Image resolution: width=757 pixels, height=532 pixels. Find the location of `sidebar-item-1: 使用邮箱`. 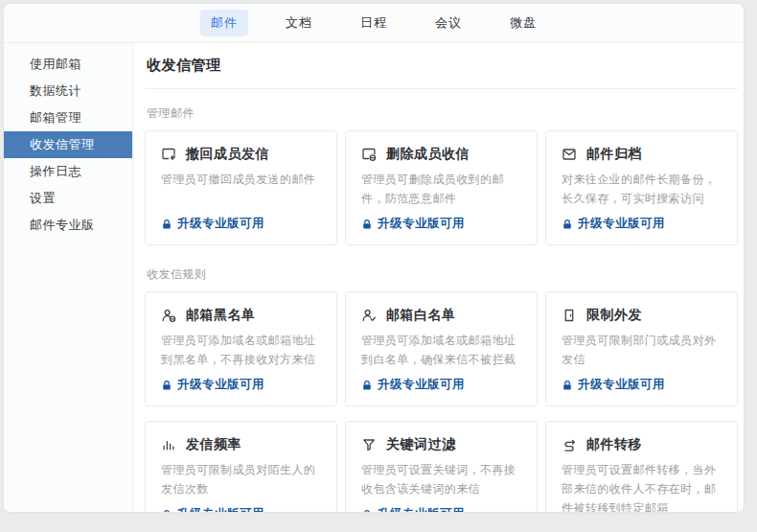

sidebar-item-1: 使用邮箱 is located at coordinates (68, 64).